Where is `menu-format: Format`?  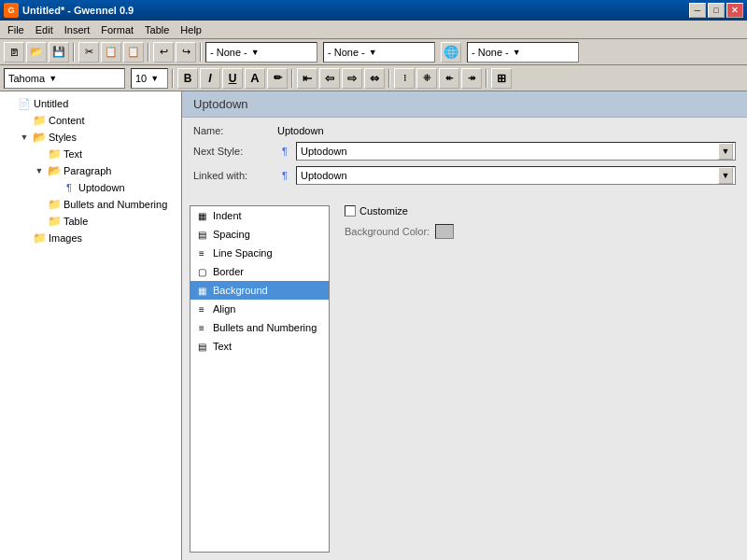 menu-format: Format is located at coordinates (118, 30).